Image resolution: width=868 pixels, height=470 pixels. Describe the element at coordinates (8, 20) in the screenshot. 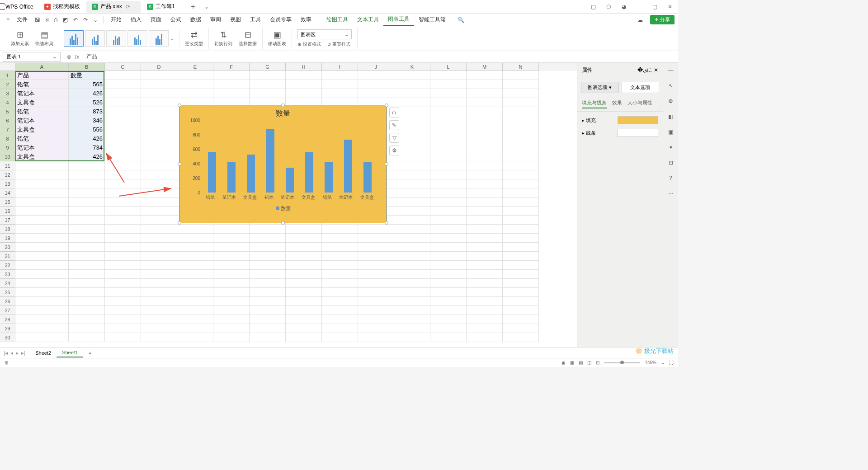

I see `menu-icon: ≡` at that location.